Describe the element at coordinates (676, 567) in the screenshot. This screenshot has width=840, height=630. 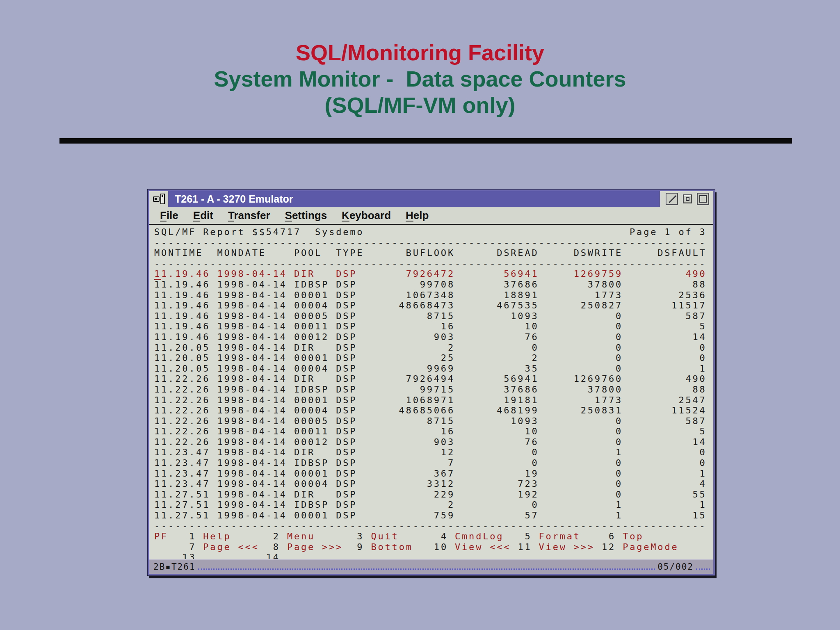
I see `status-cursor-position: 05/002` at that location.